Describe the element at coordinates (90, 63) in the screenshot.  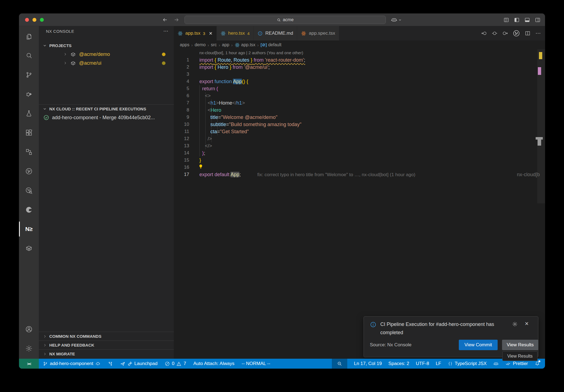
I see `project-label: @acme/ui` at that location.